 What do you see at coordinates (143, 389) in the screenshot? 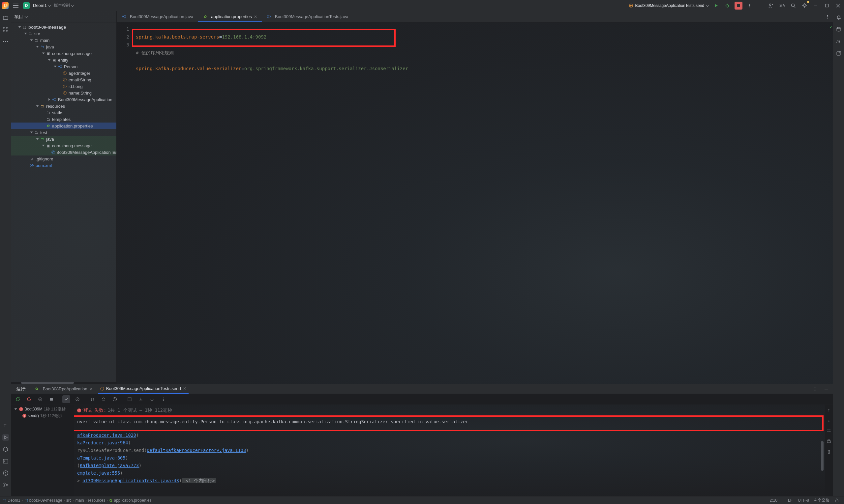
I see `run-tab: Boot309MessageApplicationTests.send ✕` at bounding box center [143, 389].